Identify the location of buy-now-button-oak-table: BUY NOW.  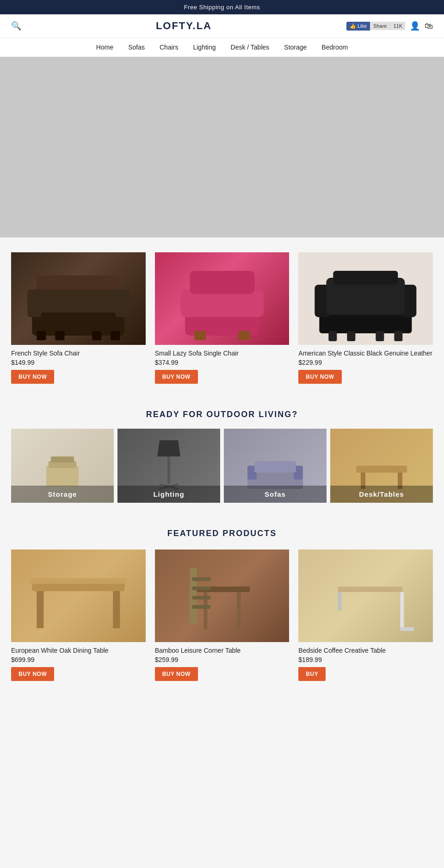
(32, 674).